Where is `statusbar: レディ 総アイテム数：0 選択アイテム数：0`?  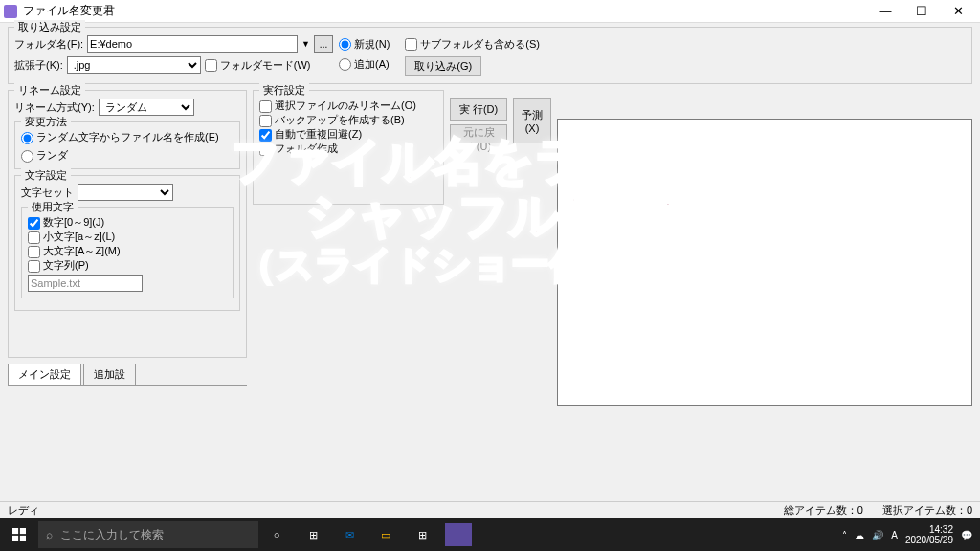 statusbar: レディ 総アイテム数：0 選択アイテム数：0 is located at coordinates (490, 510).